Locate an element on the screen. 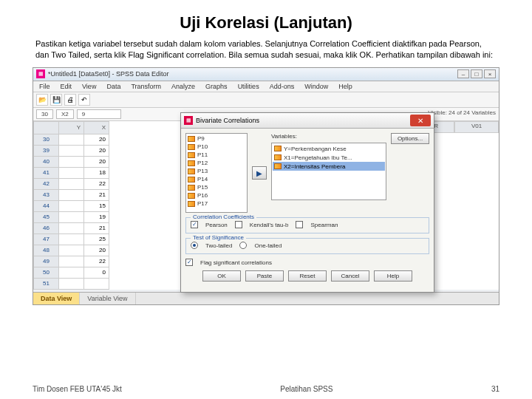 Image resolution: width=532 pixels, height=399 pixels. pearson-label: Pearson is located at coordinates (216, 225).